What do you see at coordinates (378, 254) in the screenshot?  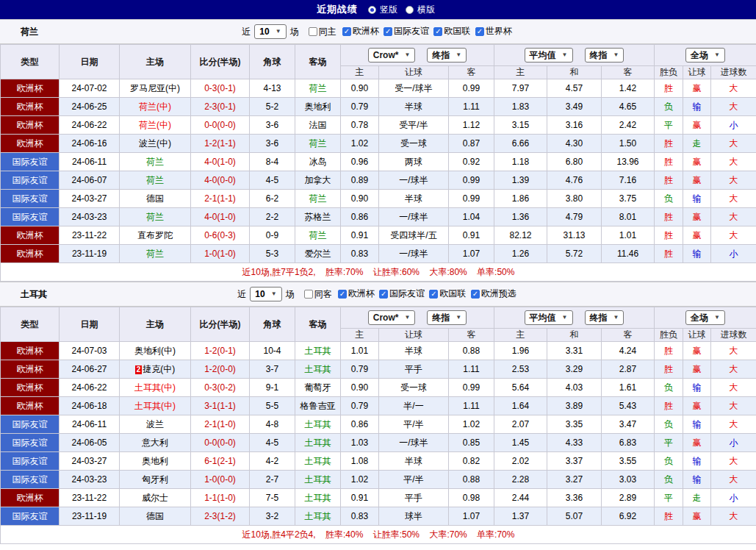 I see `match-row: 欧洲杯 23-11-19 荷兰 1-0(1-0) 5-3 爱尔兰 0.83 一/…` at bounding box center [378, 254].